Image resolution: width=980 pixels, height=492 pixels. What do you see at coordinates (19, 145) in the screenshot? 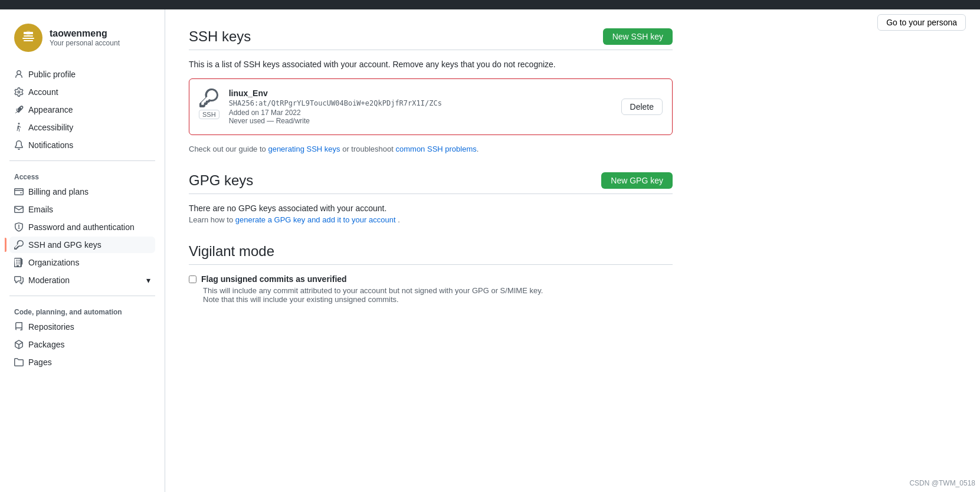
I see `bell-icon` at bounding box center [19, 145].